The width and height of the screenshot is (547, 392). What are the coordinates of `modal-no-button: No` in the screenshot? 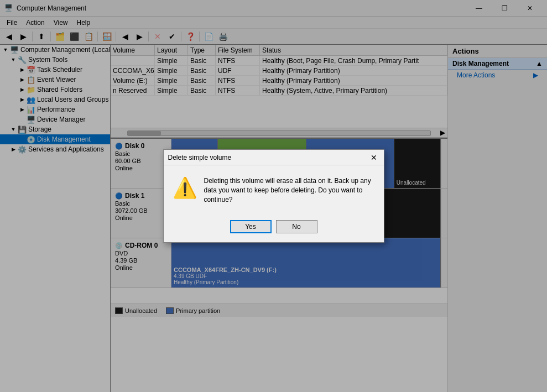 It's located at (296, 227).